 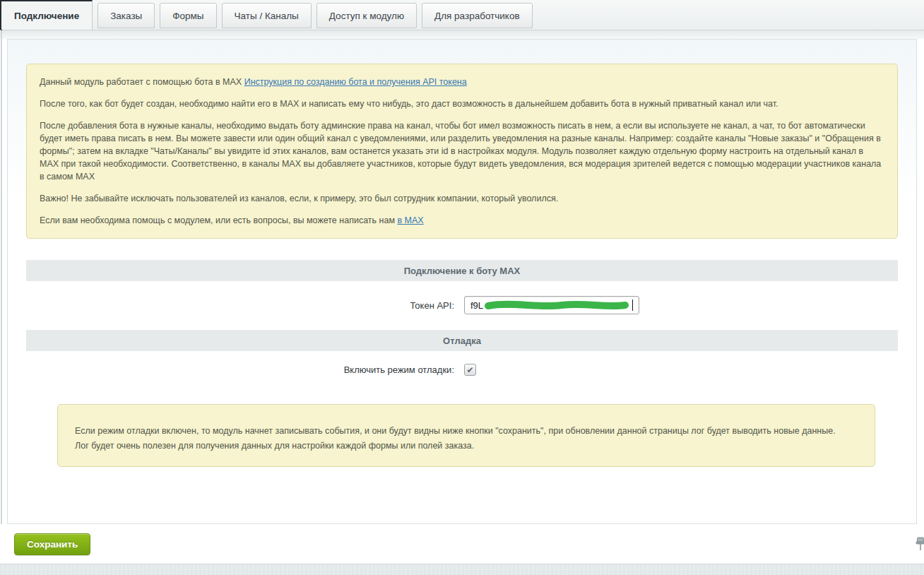 What do you see at coordinates (245, 370) in the screenshot?
I see `debug-mode-label: Включить режим отладки:` at bounding box center [245, 370].